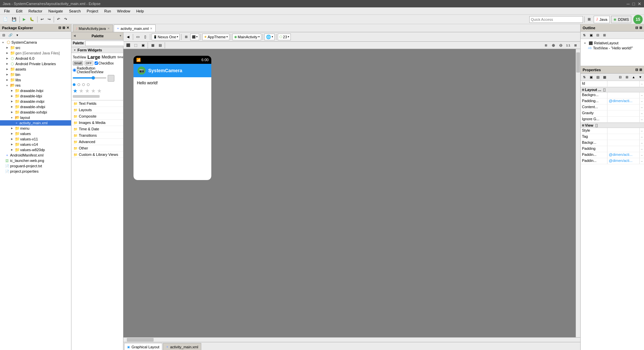 The height and width of the screenshot is (350, 644). What do you see at coordinates (135, 28) in the screenshot?
I see `tab-activity-main-xml: ✦ activity_main.xml ✕` at bounding box center [135, 28].